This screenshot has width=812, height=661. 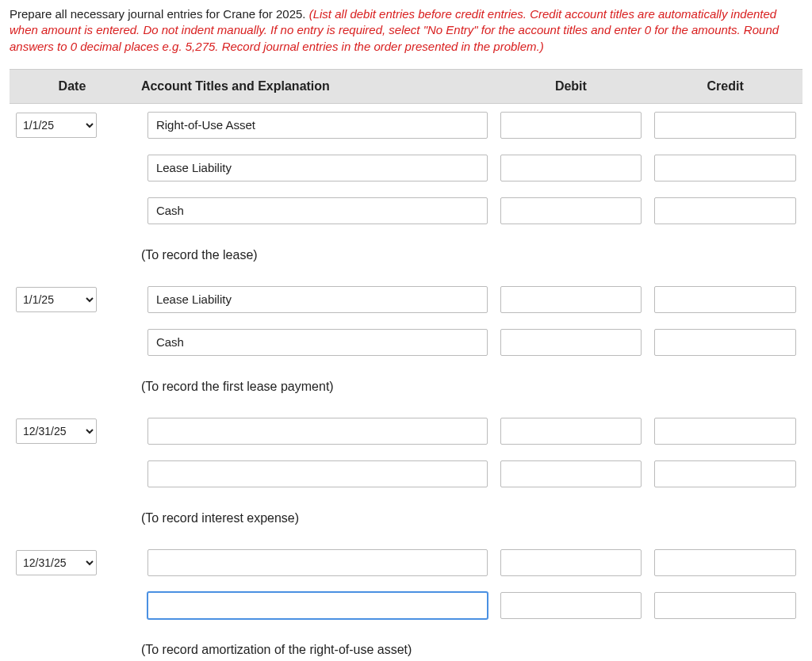 I want to click on explanation-text: (To record amortization of the right-of-…, so click(x=314, y=648).